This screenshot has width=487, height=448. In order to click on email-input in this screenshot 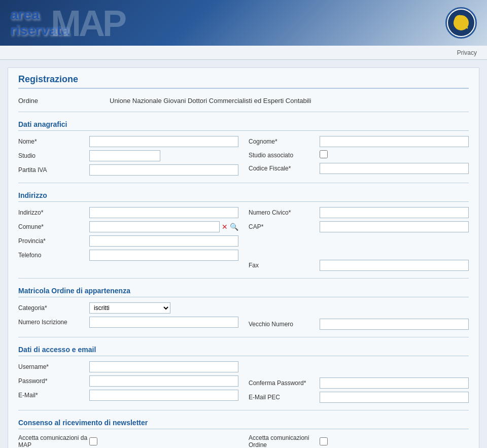, I will do `click(164, 395)`.